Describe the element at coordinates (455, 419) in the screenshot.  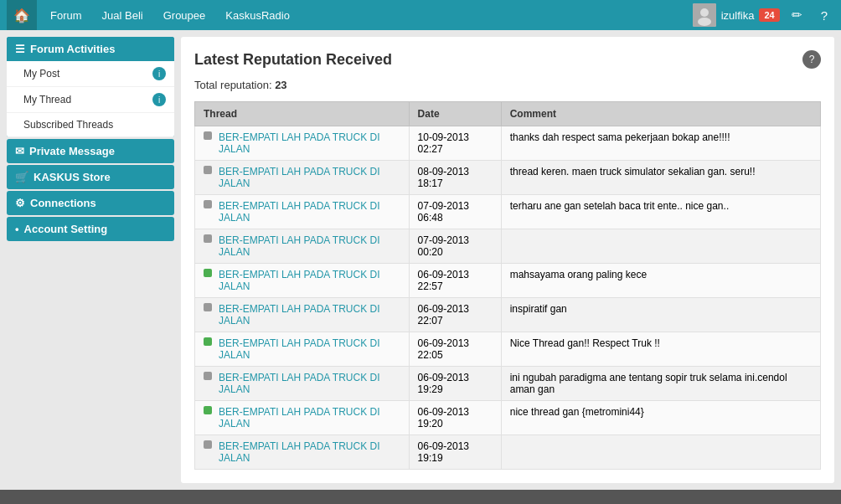
I see `date-cell: 06-09-2013 19:20` at that location.